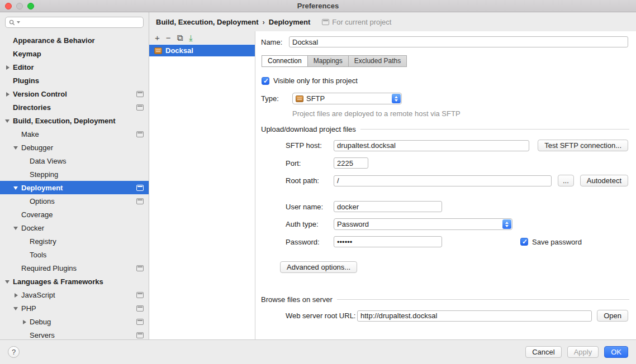  I want to click on settings-search, so click(74, 22).